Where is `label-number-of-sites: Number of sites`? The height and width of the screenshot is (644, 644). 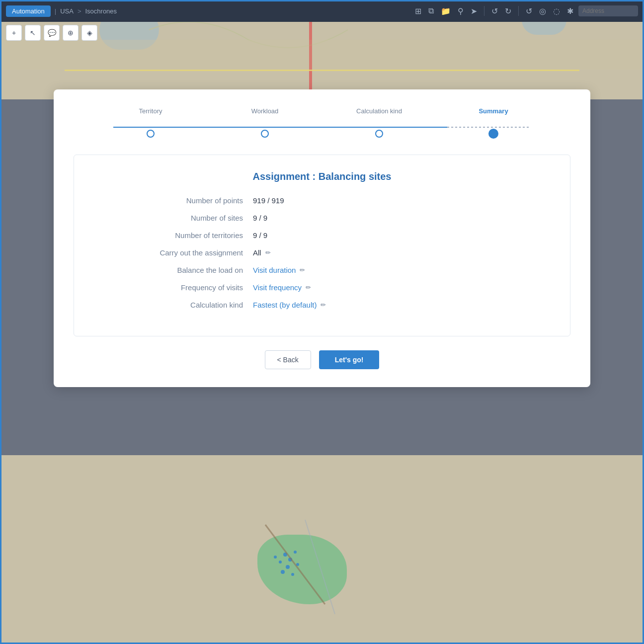
label-number-of-sites: Number of sites is located at coordinates (173, 218).